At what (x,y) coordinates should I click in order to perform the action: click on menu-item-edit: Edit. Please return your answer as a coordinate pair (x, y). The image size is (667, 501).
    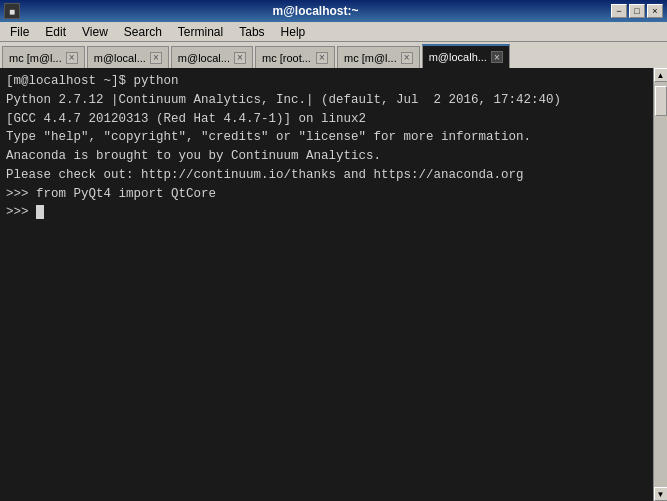
    Looking at the image, I should click on (56, 32).